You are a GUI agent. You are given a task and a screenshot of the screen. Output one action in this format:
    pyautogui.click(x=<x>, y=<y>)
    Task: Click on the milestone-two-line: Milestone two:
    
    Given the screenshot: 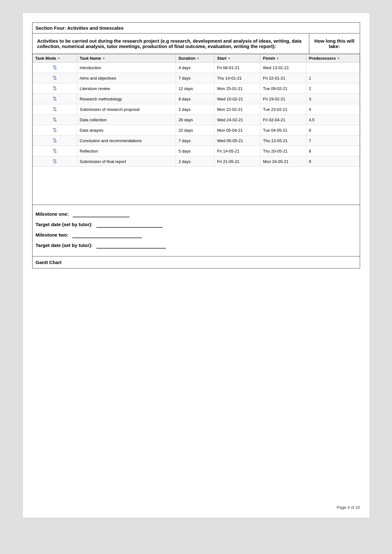 What is the action you would take?
    pyautogui.click(x=196, y=235)
    